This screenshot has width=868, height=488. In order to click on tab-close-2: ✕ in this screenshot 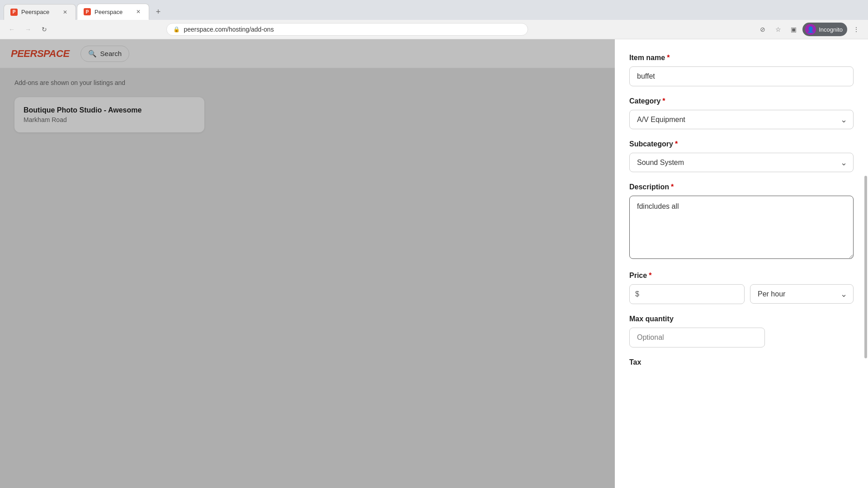, I will do `click(138, 12)`.